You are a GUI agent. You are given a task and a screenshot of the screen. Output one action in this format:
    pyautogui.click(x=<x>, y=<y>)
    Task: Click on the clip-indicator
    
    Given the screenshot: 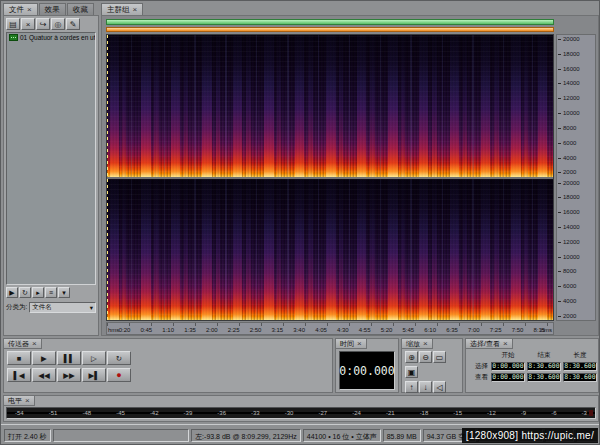 What is the action you would take?
    pyautogui.click(x=591, y=413)
    